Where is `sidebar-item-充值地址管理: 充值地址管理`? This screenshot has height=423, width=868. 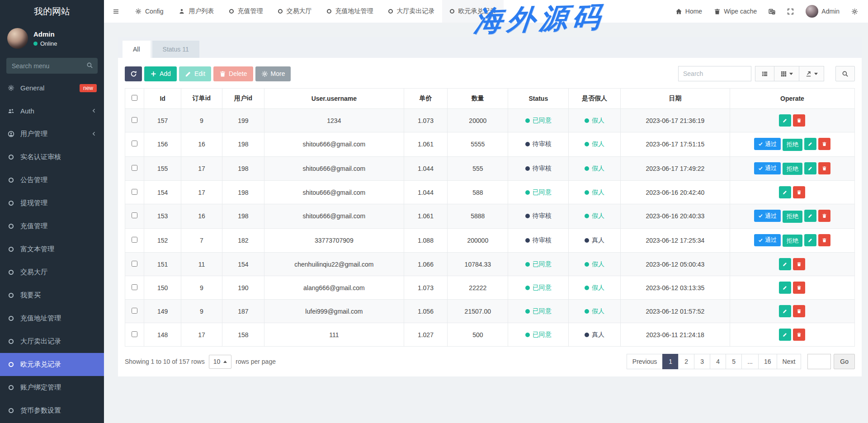 sidebar-item-充值地址管理: 充值地址管理 is located at coordinates (52, 318).